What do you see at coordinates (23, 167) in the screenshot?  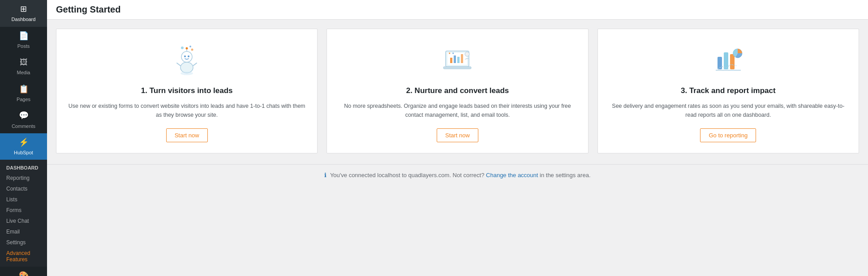 I see `submenu-section-label: Dashboard` at bounding box center [23, 167].